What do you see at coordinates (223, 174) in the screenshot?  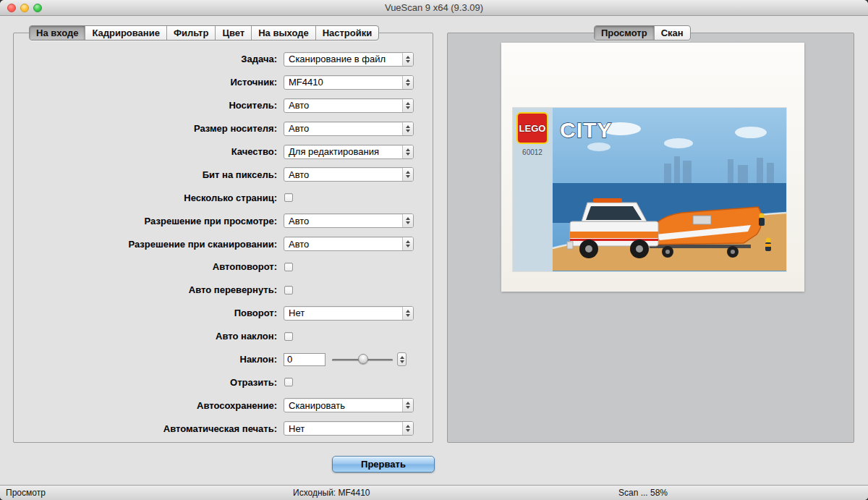 I see `form-row: Бит на пиксель: Авто` at bounding box center [223, 174].